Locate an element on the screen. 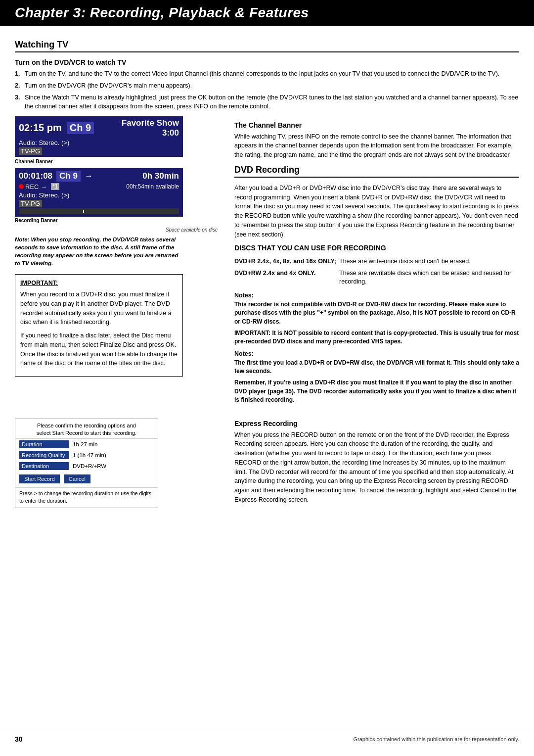 The width and height of the screenshot is (534, 756). note-1: This recorder is not compatible with DVD… is located at coordinates (377, 313).